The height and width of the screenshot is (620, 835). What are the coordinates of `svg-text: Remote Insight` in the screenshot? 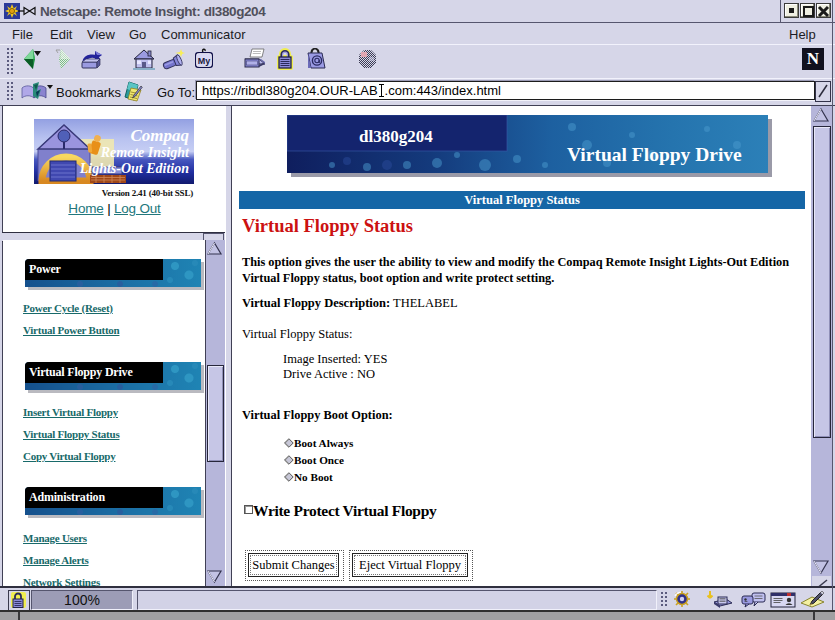 It's located at (145, 152).